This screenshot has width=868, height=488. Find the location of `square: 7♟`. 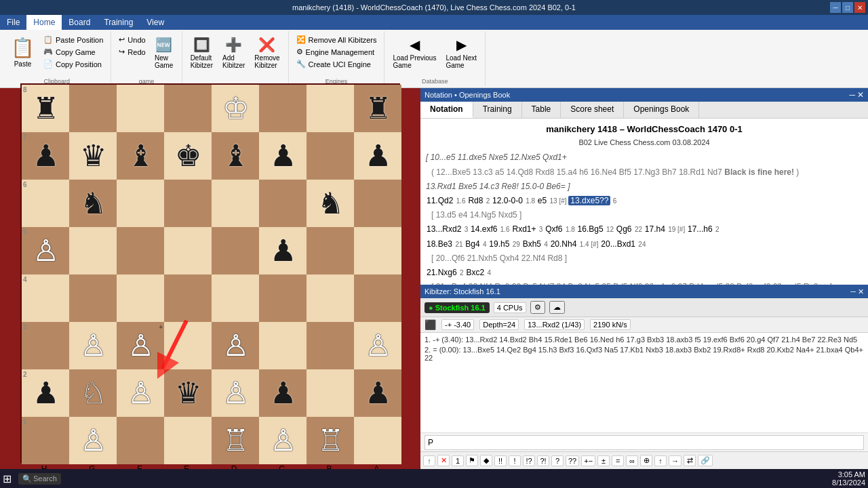

square: 7♟ is located at coordinates (45, 156).